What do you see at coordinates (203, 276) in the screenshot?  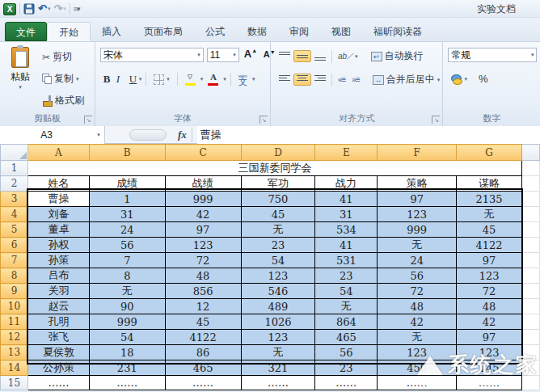 I see `cell-C8: 48` at bounding box center [203, 276].